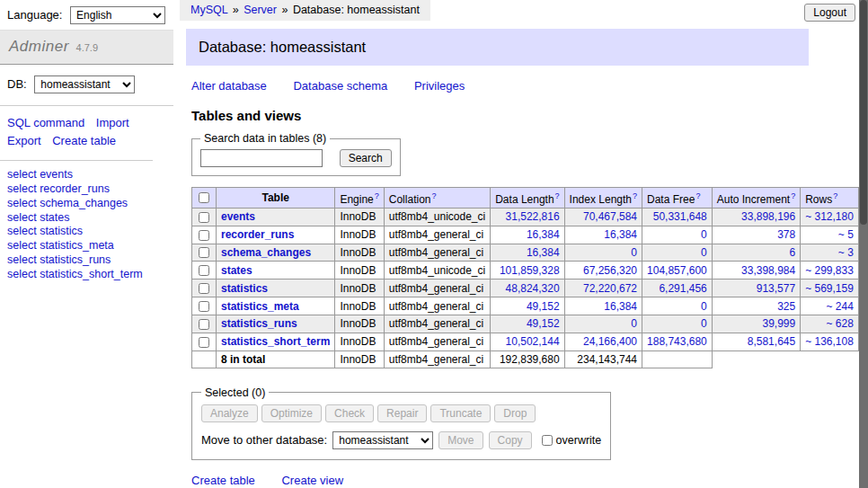  I want to click on table-link-recorder_runs: recorder_runs, so click(257, 235).